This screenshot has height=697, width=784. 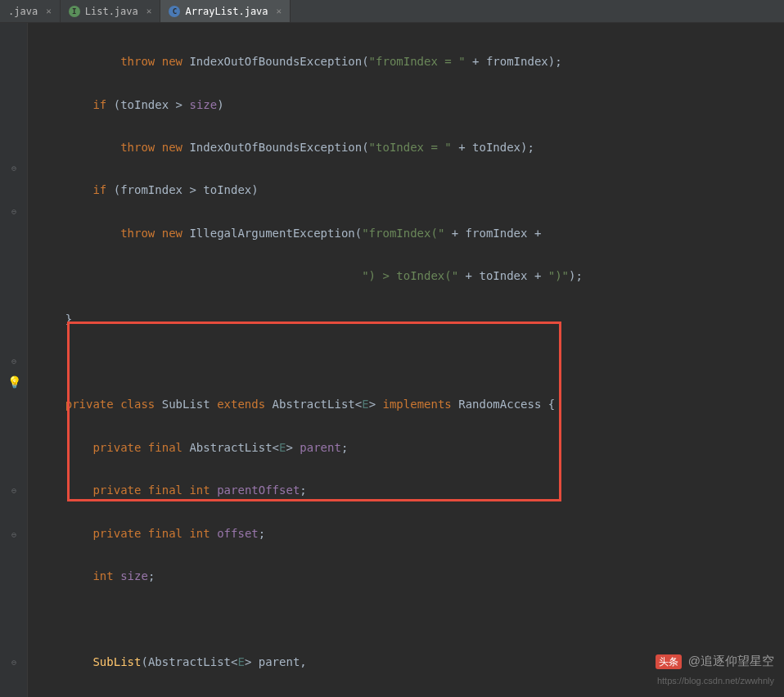 I want to click on tab-arraylist-java: C ArrayList.java ✕, so click(x=226, y=11).